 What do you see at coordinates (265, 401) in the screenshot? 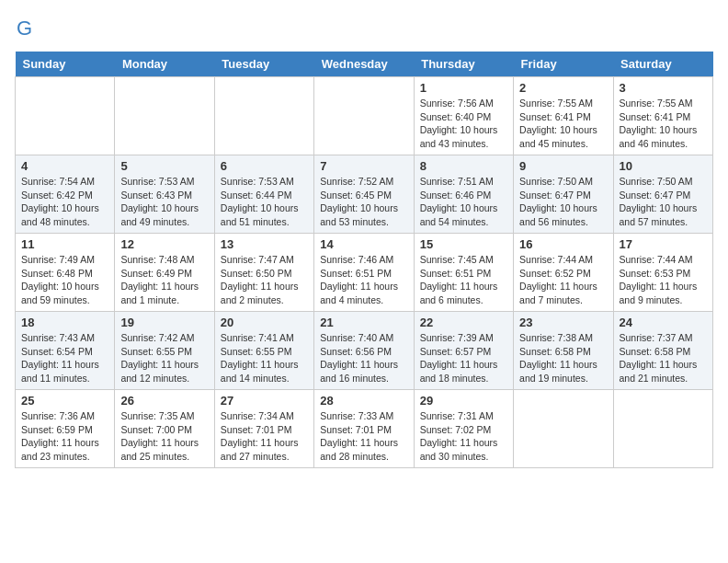
I see `day-number: 27` at bounding box center [265, 401].